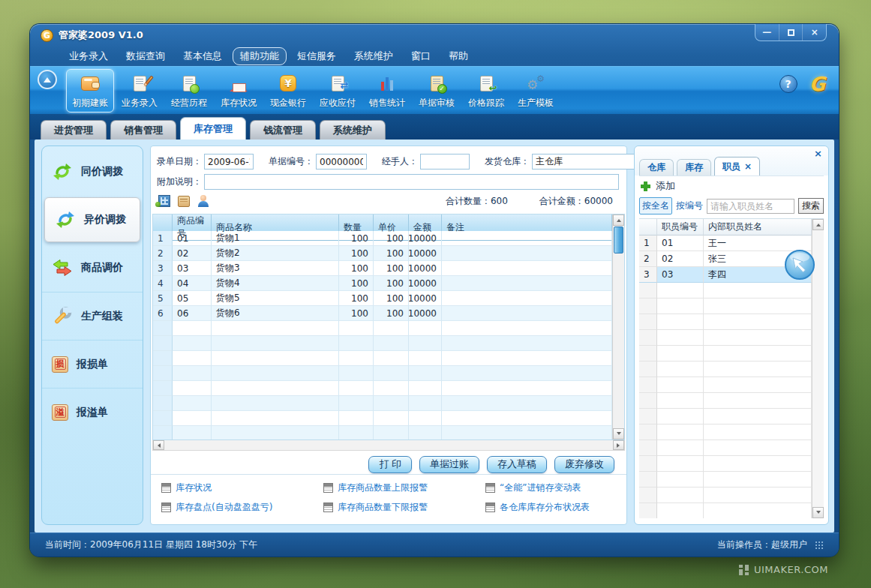  Describe the element at coordinates (694, 167) in the screenshot. I see `lookup-tab: 库存×` at that location.